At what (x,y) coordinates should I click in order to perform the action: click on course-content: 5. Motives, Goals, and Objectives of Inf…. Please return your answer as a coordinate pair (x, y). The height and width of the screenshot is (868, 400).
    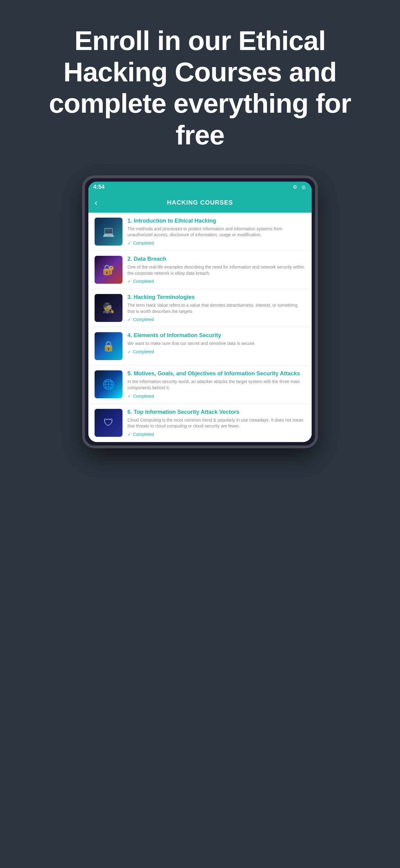
    Looking at the image, I should click on (216, 384).